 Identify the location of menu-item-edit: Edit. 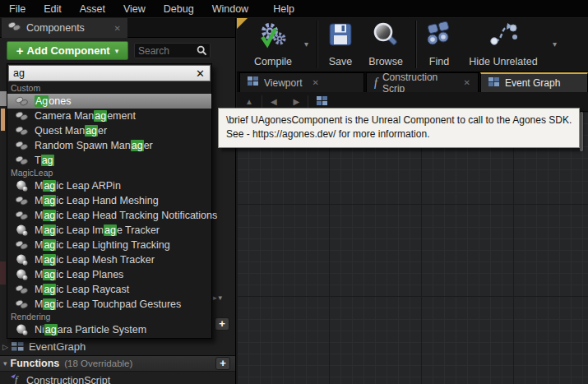
(53, 9).